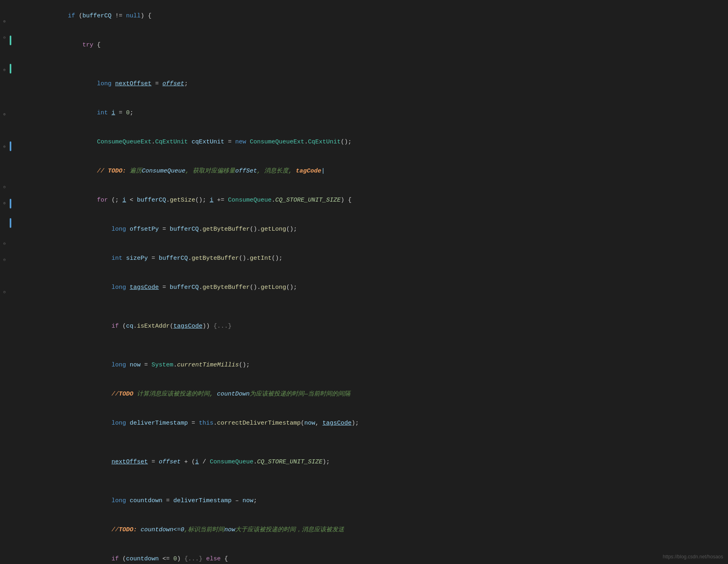 The width and height of the screenshot is (728, 564). What do you see at coordinates (4, 22) in the screenshot?
I see `sidebar-icon-1: ⊕` at bounding box center [4, 22].